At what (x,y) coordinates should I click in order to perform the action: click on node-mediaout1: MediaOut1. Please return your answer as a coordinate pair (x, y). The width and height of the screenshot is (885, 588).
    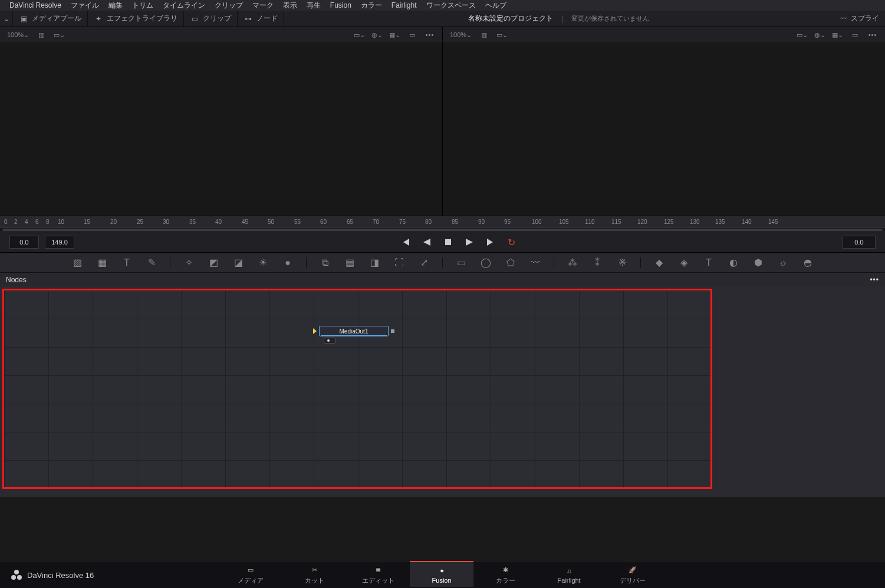
    Looking at the image, I should click on (354, 331).